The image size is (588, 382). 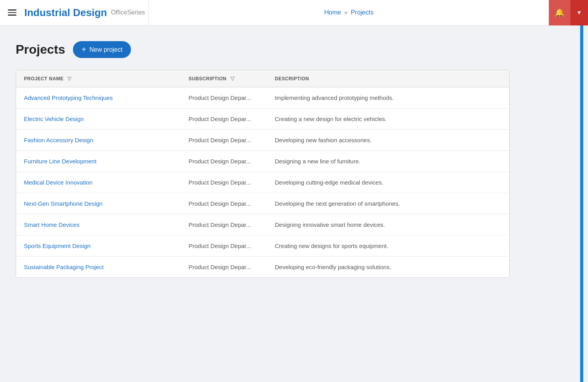 I want to click on col-header-project-name: PROJECT NAME ▽, so click(x=98, y=79).